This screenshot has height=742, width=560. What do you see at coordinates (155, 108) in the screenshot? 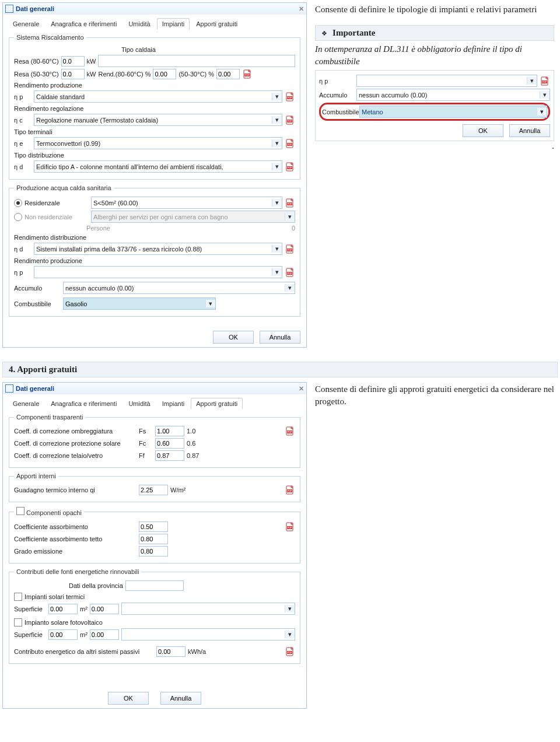
I see `rend-reg-label: Rendimento regolazione` at bounding box center [155, 108].